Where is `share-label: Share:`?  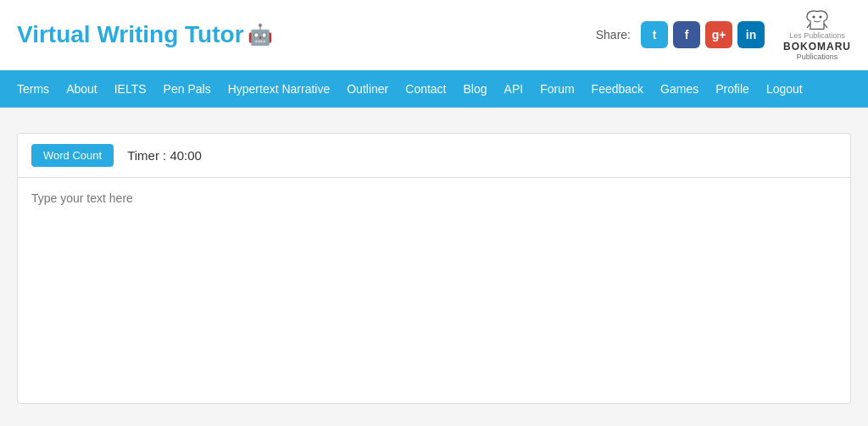 share-label: Share: is located at coordinates (614, 35).